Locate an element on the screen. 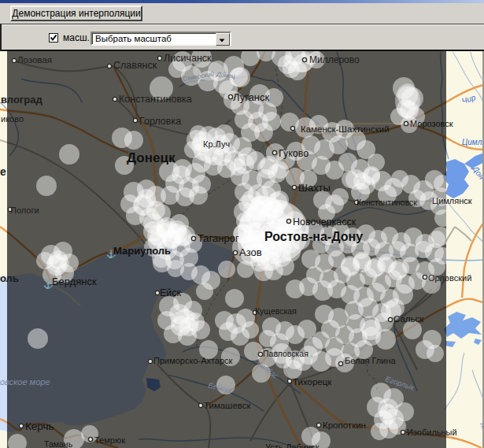 The height and width of the screenshot is (448, 484). svg-text: Приморско-Ахтарск is located at coordinates (194, 361).